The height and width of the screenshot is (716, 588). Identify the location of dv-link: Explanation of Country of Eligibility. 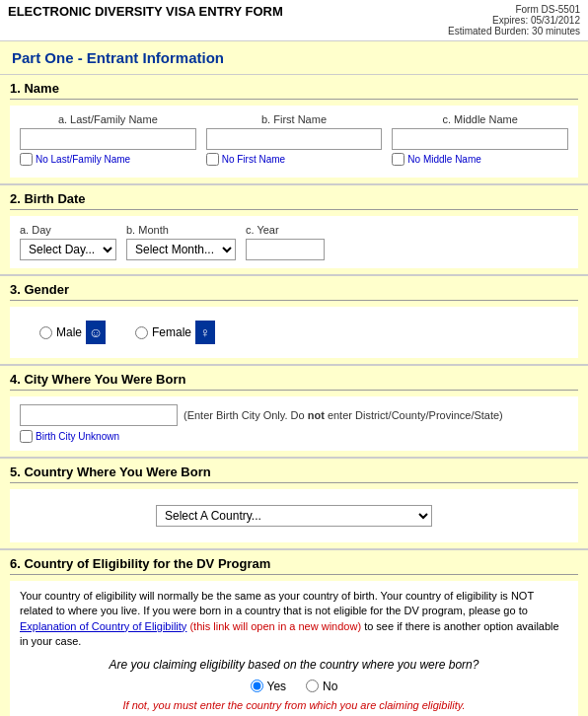
(103, 626).